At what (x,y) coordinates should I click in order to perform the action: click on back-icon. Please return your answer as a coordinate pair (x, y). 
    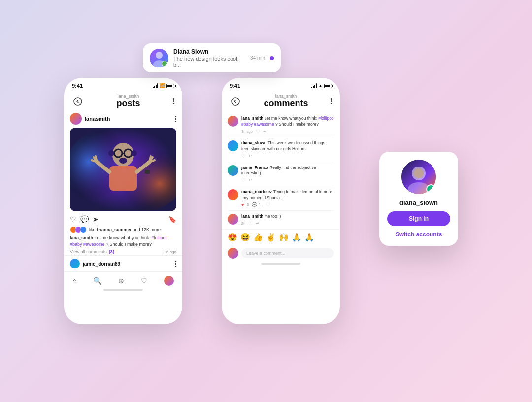
    Looking at the image, I should click on (78, 101).